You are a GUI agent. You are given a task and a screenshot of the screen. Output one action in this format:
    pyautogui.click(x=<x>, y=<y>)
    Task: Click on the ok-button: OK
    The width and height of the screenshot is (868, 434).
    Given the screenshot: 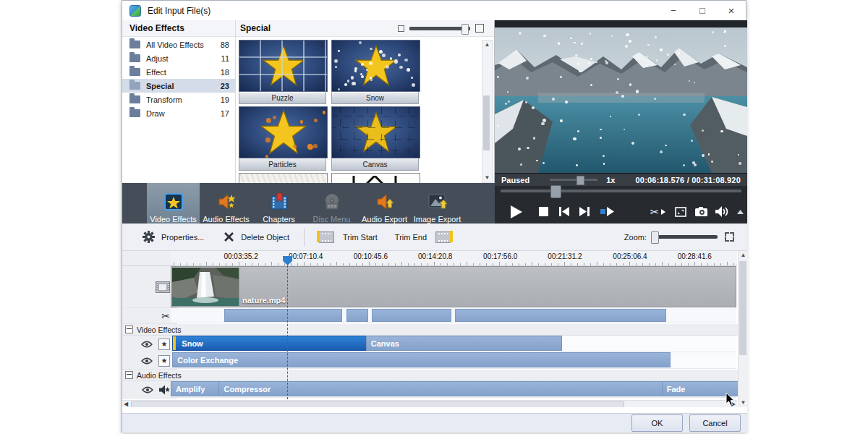 What is the action you would take?
    pyautogui.click(x=657, y=423)
    